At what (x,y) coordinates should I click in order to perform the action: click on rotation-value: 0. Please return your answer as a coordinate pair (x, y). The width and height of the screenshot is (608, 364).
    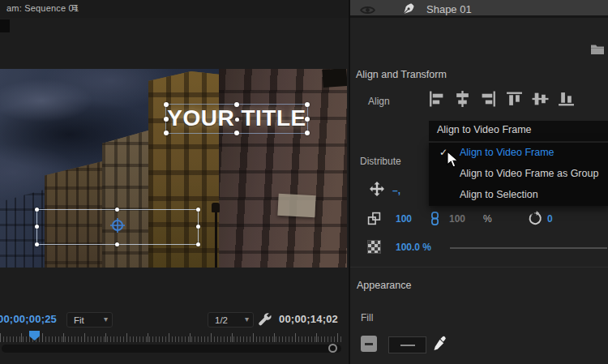
    Looking at the image, I should click on (550, 219).